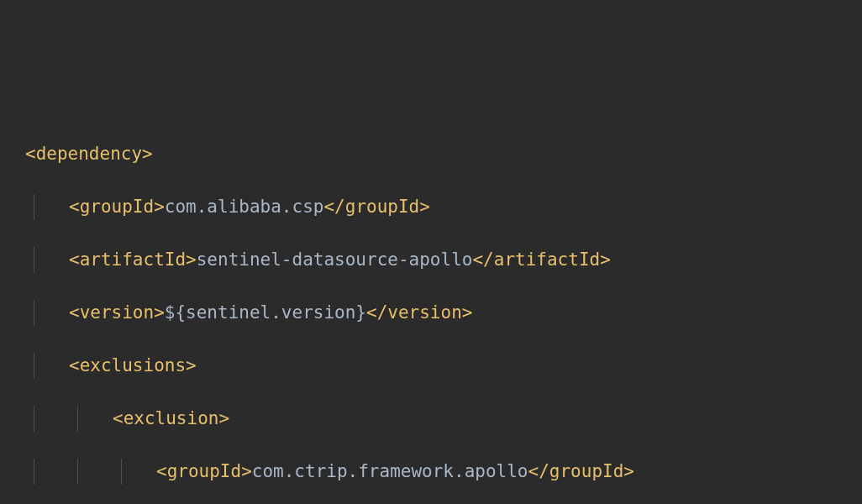 The image size is (862, 504). Describe the element at coordinates (431, 472) in the screenshot. I see `code-line: <groupId>com.ctrip.framework.apollo</gro…` at that location.